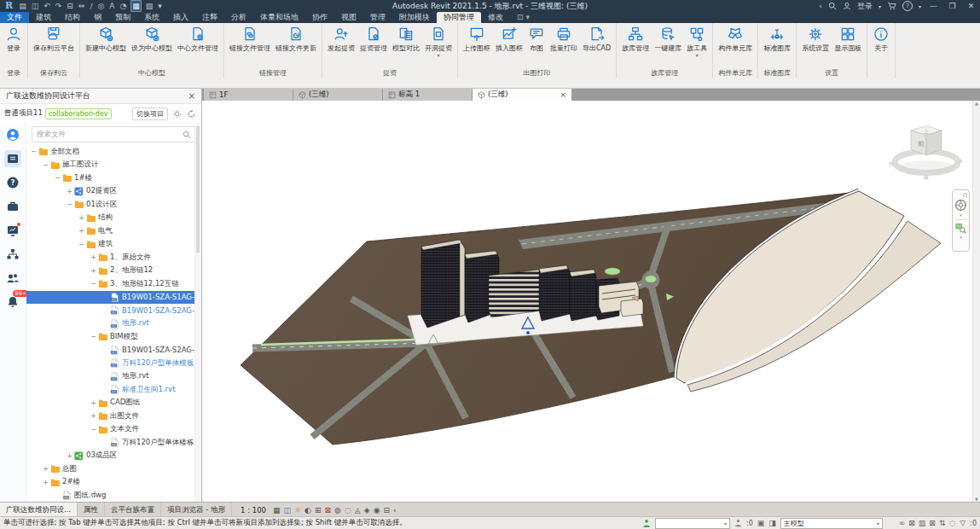 The height and width of the screenshot is (529, 980). Describe the element at coordinates (908, 6) in the screenshot. I see `help-icon: ?` at that location.